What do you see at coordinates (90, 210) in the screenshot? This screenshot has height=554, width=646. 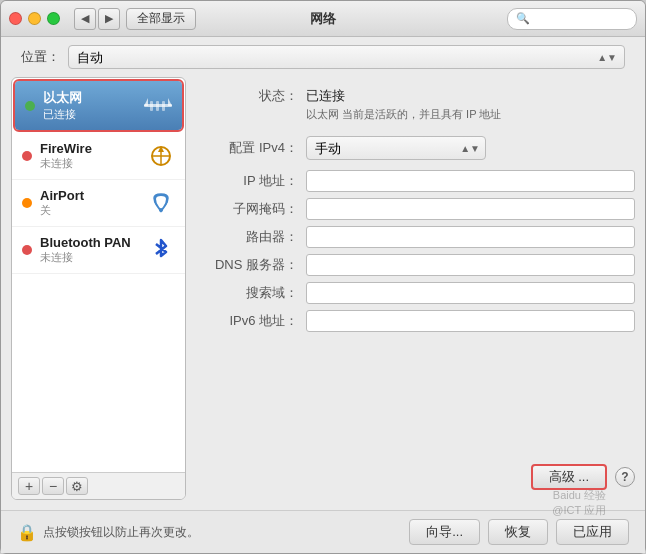 I see `sidebar-item-status-airport: 关` at bounding box center [90, 210].